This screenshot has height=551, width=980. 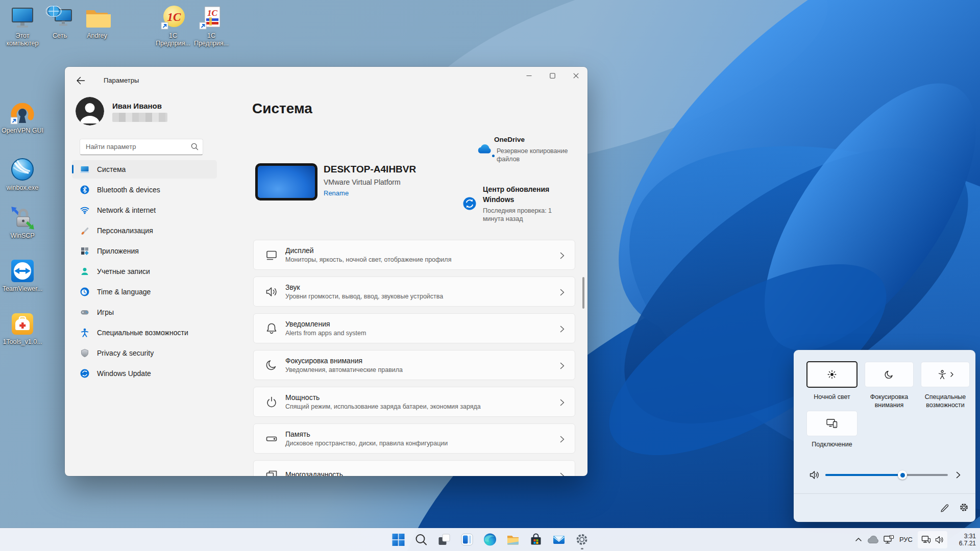 What do you see at coordinates (576, 76) in the screenshot?
I see `close-button` at bounding box center [576, 76].